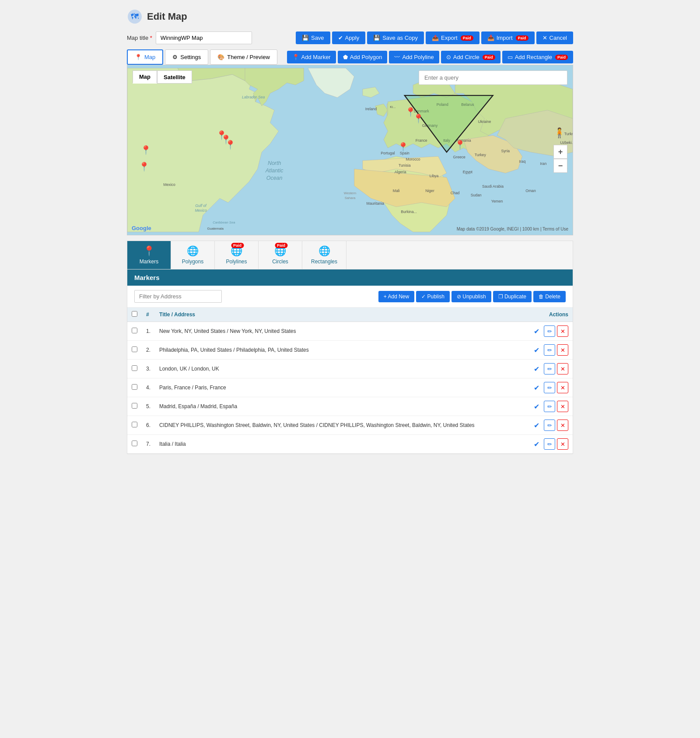  Describe the element at coordinates (512, 297) in the screenshot. I see `duplicate-button: ❐ Duplicate` at that location.